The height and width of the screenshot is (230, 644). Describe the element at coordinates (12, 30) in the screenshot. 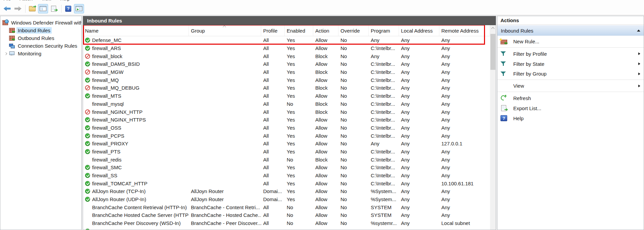

I see `tree-item-icon` at that location.